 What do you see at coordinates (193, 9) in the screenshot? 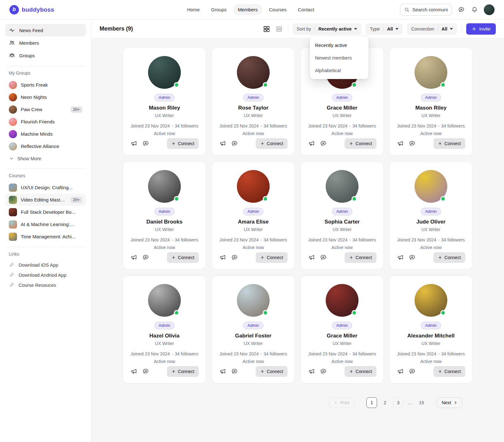
I see `nav-item-home: Home` at bounding box center [193, 9].